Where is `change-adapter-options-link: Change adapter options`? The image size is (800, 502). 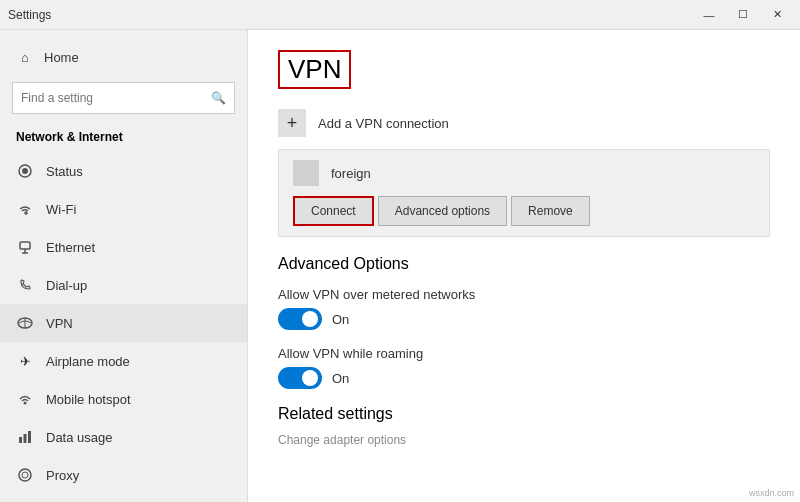 change-adapter-options-link: Change adapter options is located at coordinates (524, 440).